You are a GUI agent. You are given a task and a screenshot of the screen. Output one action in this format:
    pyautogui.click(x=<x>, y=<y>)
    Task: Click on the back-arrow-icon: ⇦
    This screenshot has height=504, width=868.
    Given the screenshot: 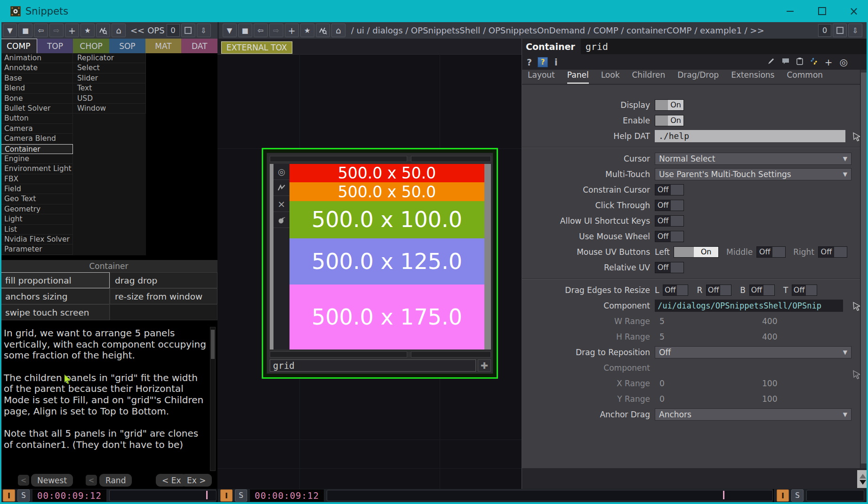 What is the action you would take?
    pyautogui.click(x=261, y=30)
    